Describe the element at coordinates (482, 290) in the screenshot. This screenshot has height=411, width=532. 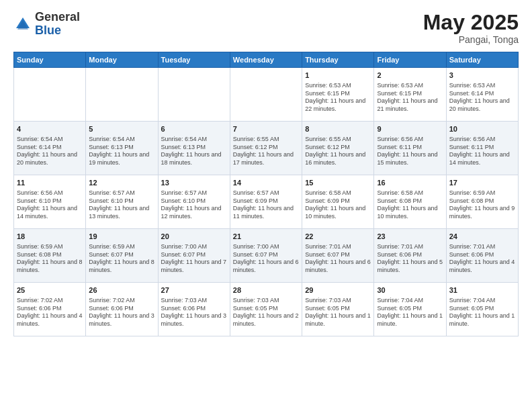
I see `day-number: 31` at that location.